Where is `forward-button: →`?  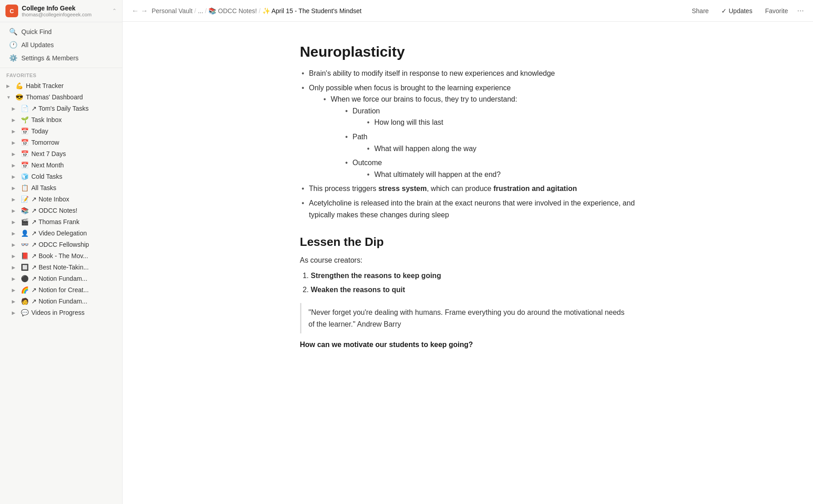
forward-button: → is located at coordinates (144, 11).